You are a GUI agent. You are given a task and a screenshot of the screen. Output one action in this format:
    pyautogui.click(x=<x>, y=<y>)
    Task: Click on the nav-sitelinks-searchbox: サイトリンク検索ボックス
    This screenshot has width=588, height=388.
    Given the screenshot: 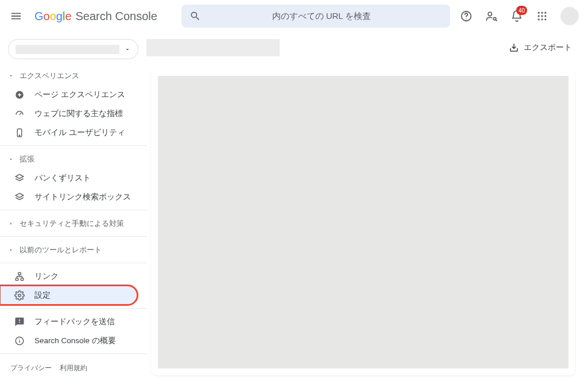 What is the action you would take?
    pyautogui.click(x=74, y=197)
    